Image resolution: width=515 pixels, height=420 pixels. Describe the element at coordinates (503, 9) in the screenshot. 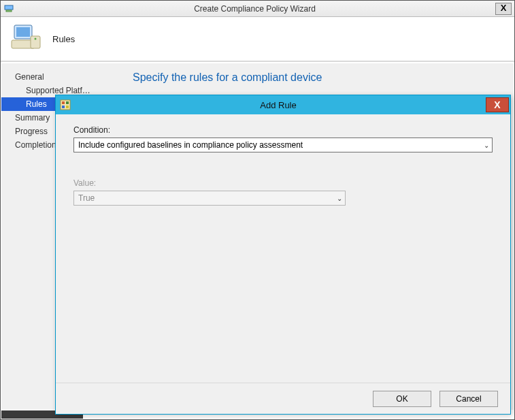

I see `wizard-close-button: X` at that location.